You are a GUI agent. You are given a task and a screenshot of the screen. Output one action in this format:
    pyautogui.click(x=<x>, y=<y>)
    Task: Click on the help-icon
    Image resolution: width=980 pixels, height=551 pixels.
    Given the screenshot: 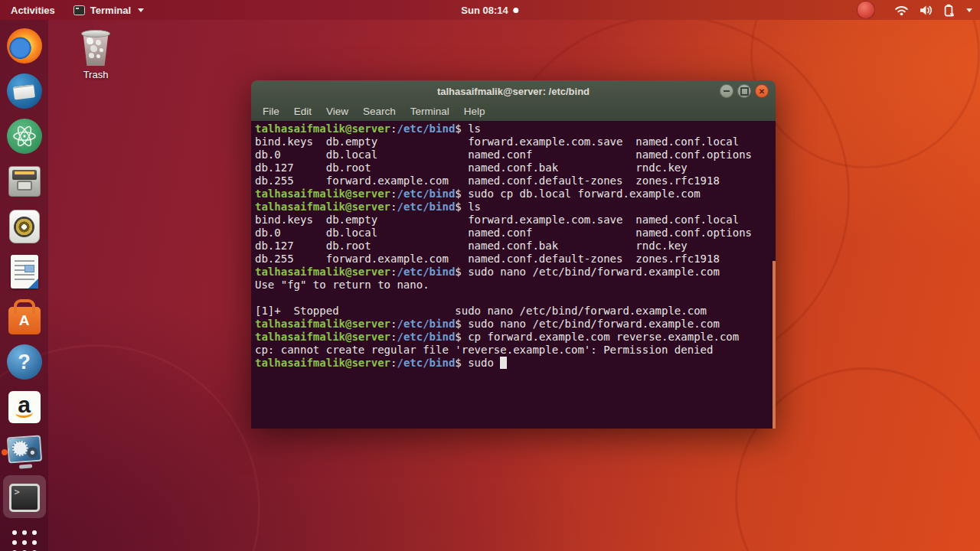 What is the action you would take?
    pyautogui.click(x=24, y=362)
    